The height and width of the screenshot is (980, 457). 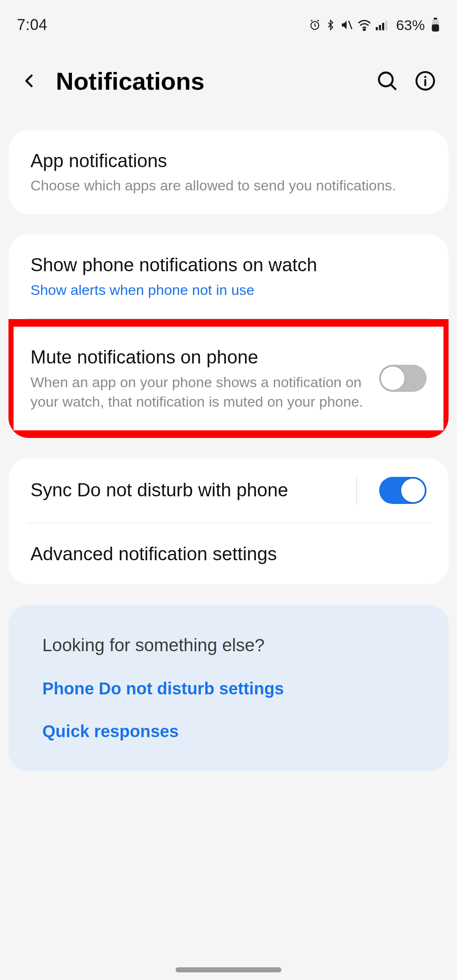 I want to click on page-title: Notifications, so click(x=210, y=81).